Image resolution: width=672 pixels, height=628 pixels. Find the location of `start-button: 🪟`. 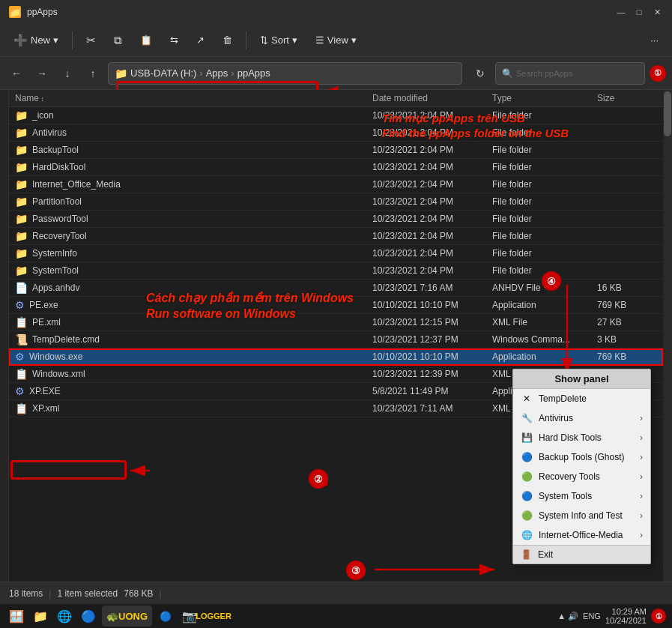

start-button: 🪟 is located at coordinates (16, 616).